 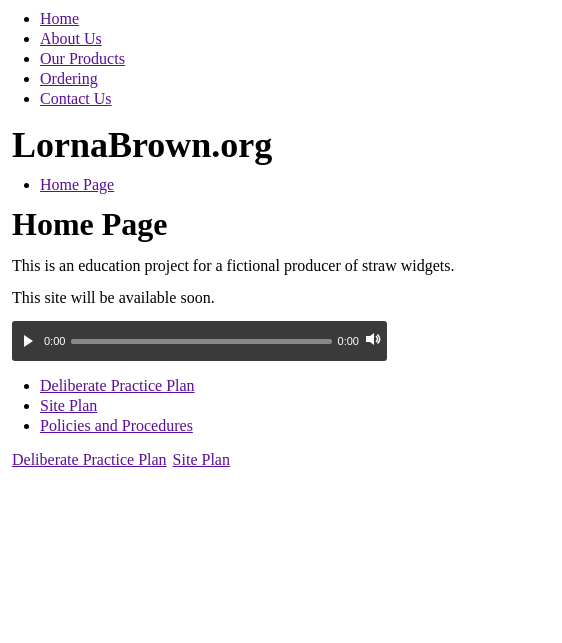 I want to click on video-player: 0:00 0:00, so click(x=200, y=341).